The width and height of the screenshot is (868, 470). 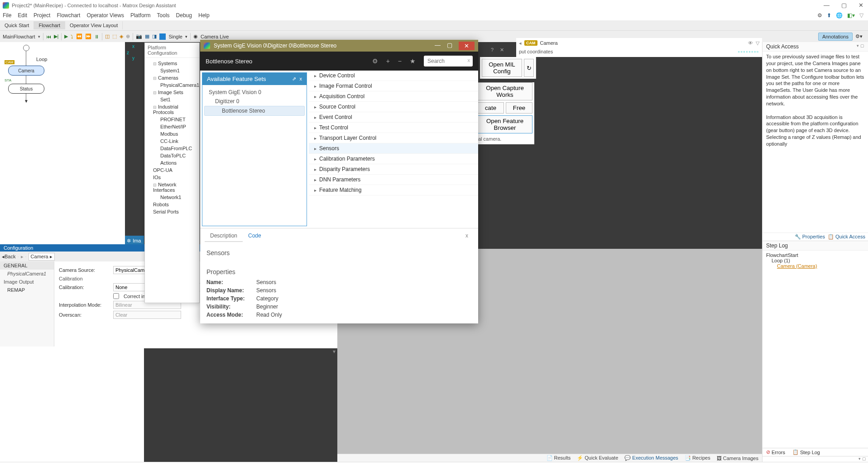 I want to click on menu-flowchart: Flowchart, so click(x=68, y=15).